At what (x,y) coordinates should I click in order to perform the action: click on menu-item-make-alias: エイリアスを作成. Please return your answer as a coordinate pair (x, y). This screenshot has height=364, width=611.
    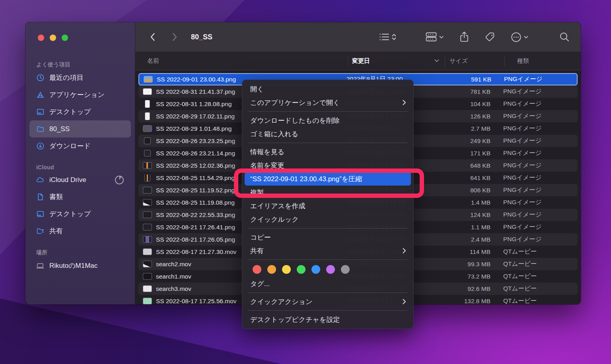
    Looking at the image, I should click on (328, 206).